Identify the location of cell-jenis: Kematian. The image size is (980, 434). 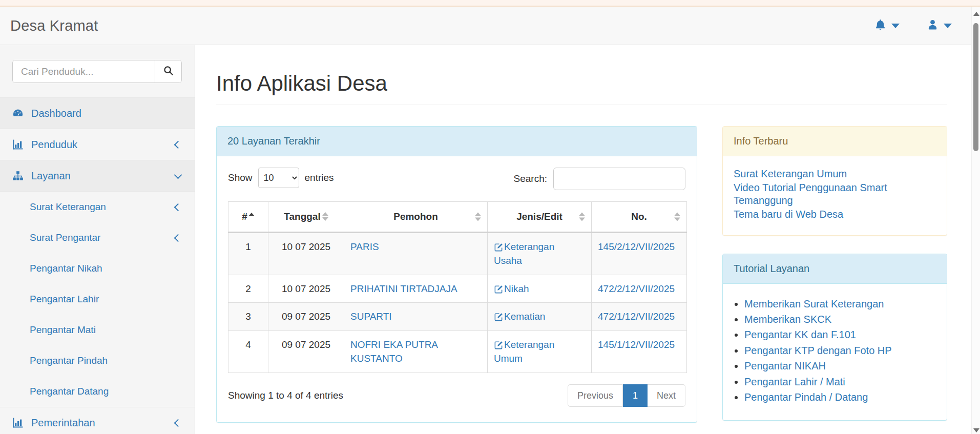
(540, 317).